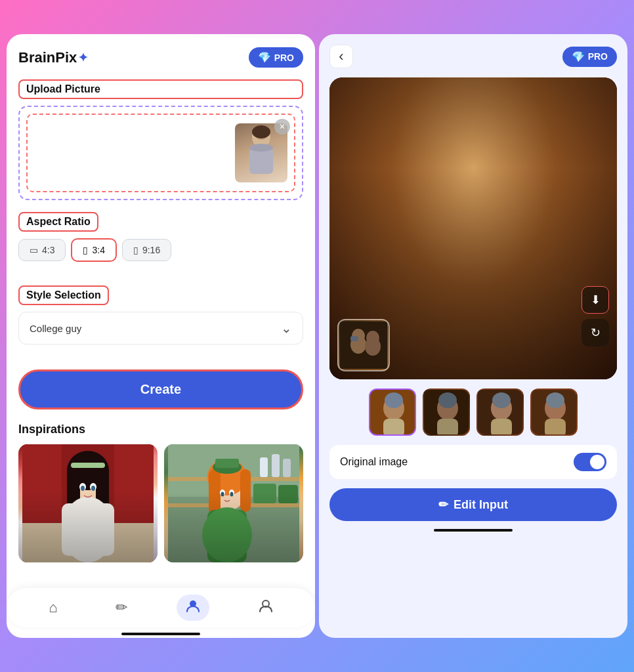  Describe the element at coordinates (121, 608) in the screenshot. I see `edit-icon: ✏` at that location.